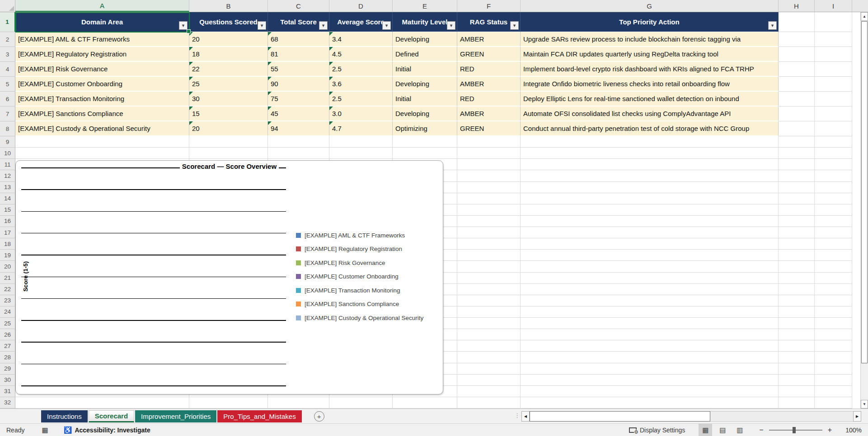 This screenshot has height=436, width=868. I want to click on cell-D5: 3.6, so click(361, 84).